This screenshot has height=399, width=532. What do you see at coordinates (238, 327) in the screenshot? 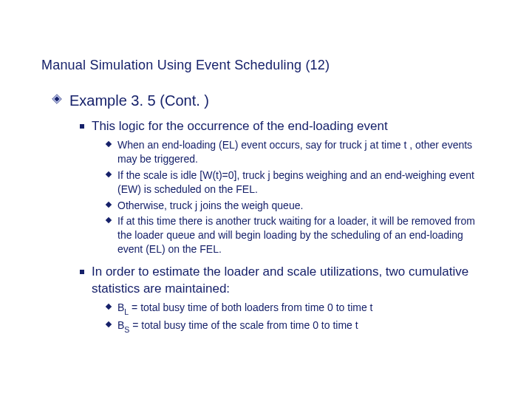
I see `level3-text: BS = total busy time of the scale from t…` at bounding box center [238, 327].